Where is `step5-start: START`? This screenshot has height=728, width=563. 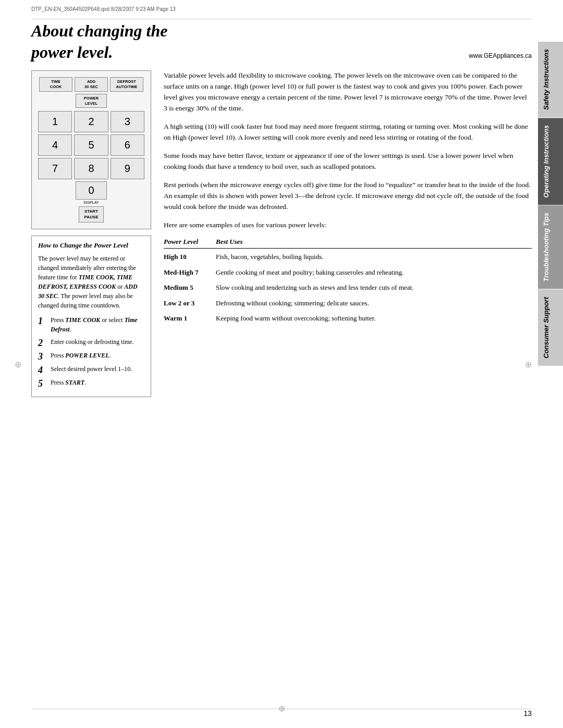
step5-start: START is located at coordinates (75, 382).